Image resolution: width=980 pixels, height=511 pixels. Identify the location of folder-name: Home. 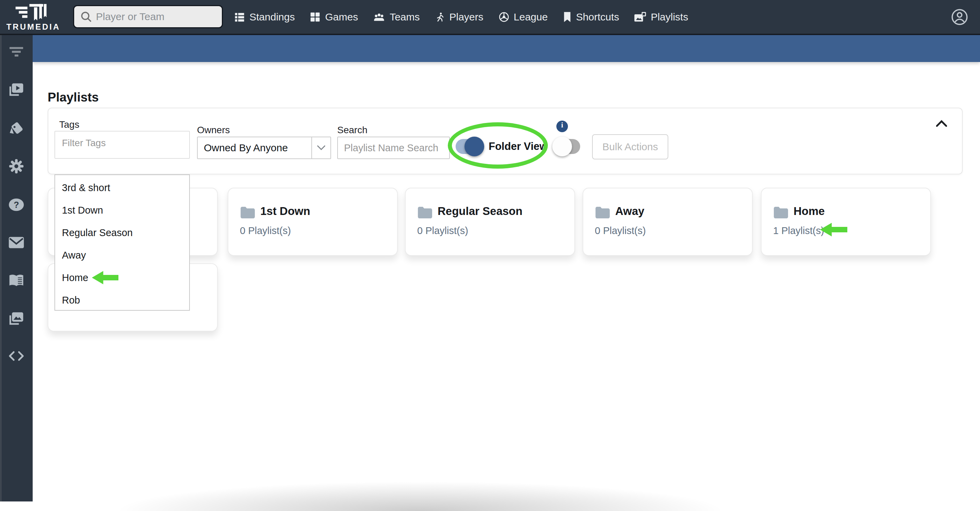
(809, 211).